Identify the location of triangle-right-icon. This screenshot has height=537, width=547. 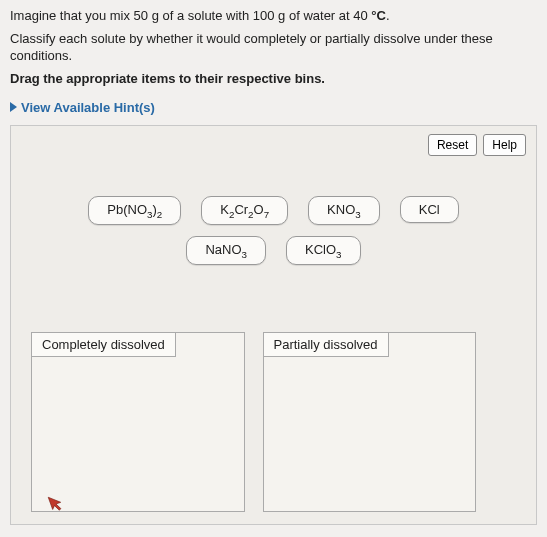
(14, 107).